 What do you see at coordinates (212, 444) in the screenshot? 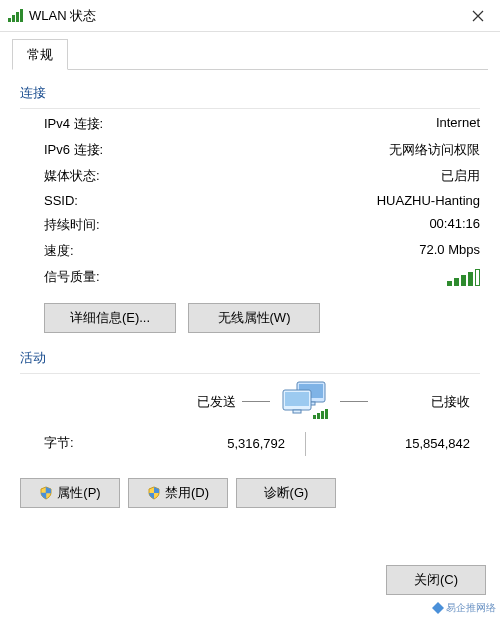
I see `bytes-sent: 5,316,792` at bounding box center [212, 444].